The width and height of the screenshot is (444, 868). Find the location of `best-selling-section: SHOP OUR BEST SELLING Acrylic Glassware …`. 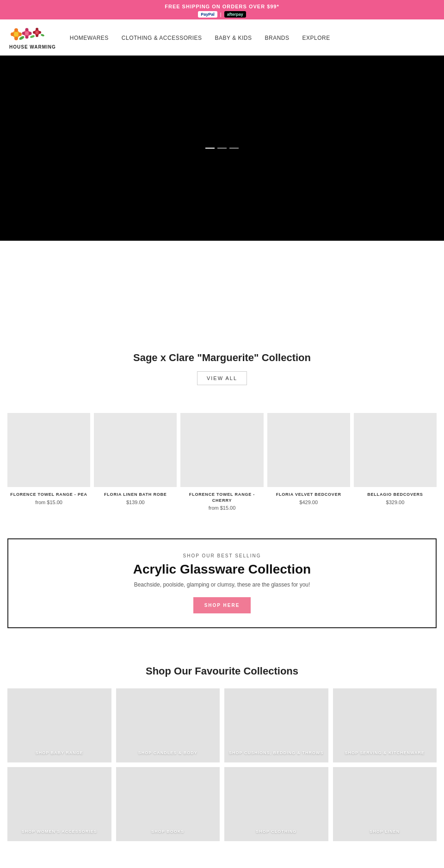

best-selling-section: SHOP OUR BEST SELLING Acrylic Glassware … is located at coordinates (222, 583).